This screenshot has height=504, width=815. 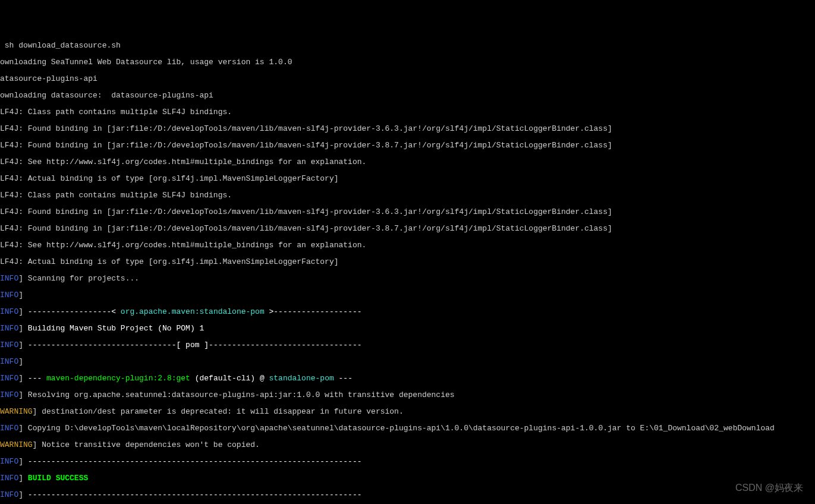 What do you see at coordinates (408, 79) in the screenshot?
I see `log-line: atasource-plugins-api` at bounding box center [408, 79].